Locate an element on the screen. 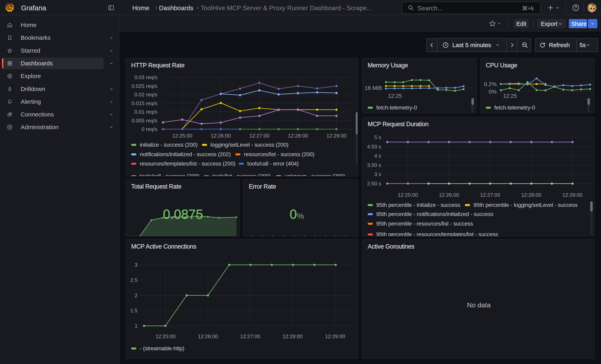 This screenshot has width=601, height=364. svg-text: 0.02 req/s is located at coordinates (146, 95).